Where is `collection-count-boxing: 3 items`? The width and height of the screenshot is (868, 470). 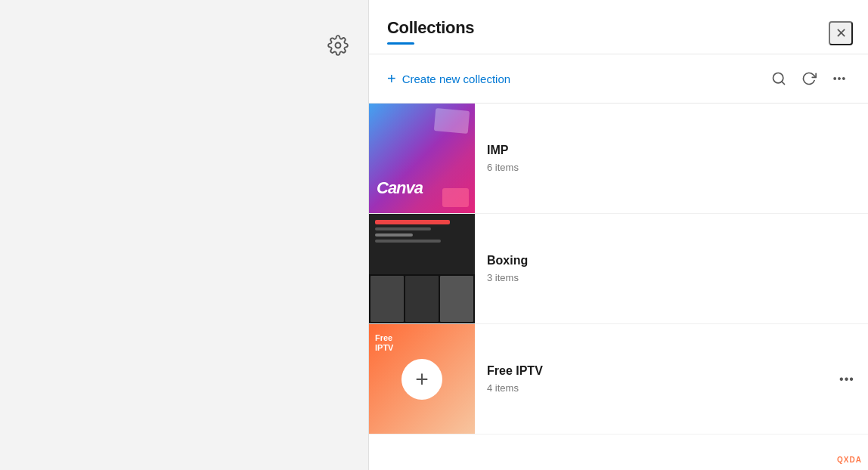
collection-count-boxing: 3 items is located at coordinates (671, 278).